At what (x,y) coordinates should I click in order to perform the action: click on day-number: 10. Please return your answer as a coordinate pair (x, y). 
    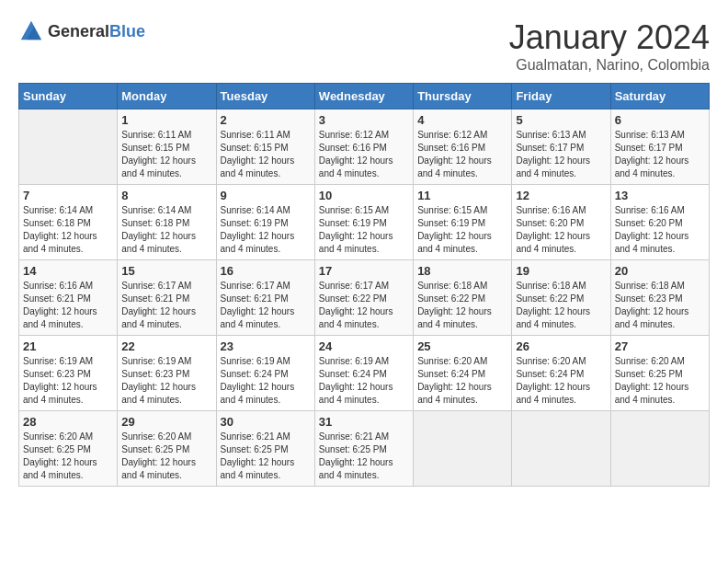
    Looking at the image, I should click on (364, 195).